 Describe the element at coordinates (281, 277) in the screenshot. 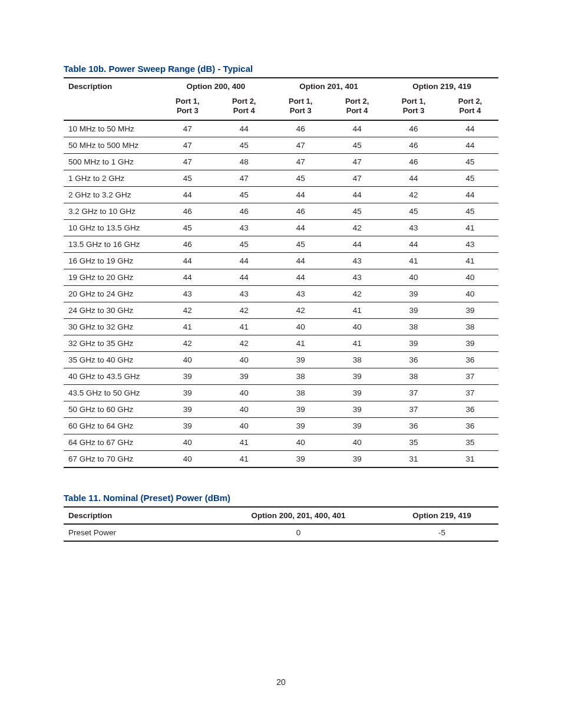

I see `table-row: 19 GHz to 20 GHz444444434040` at that location.